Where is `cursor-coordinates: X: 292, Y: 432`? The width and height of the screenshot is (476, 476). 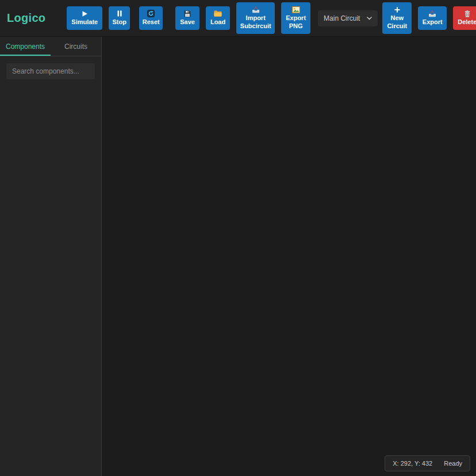
cursor-coordinates: X: 292, Y: 432 is located at coordinates (413, 463).